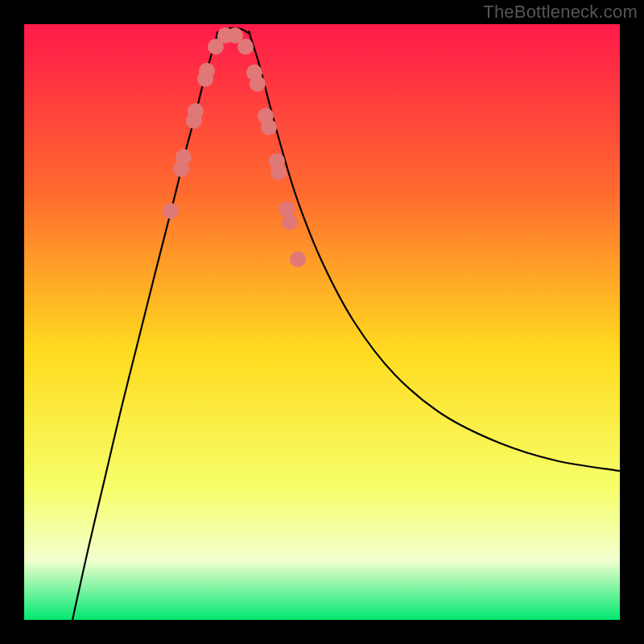 Image resolution: width=644 pixels, height=644 pixels. What do you see at coordinates (560, 12) in the screenshot?
I see `watermark-text: TheBottleneck.com` at bounding box center [560, 12].